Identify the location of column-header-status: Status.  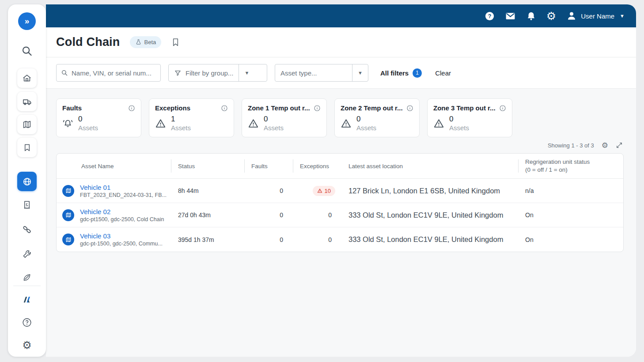
(208, 166).